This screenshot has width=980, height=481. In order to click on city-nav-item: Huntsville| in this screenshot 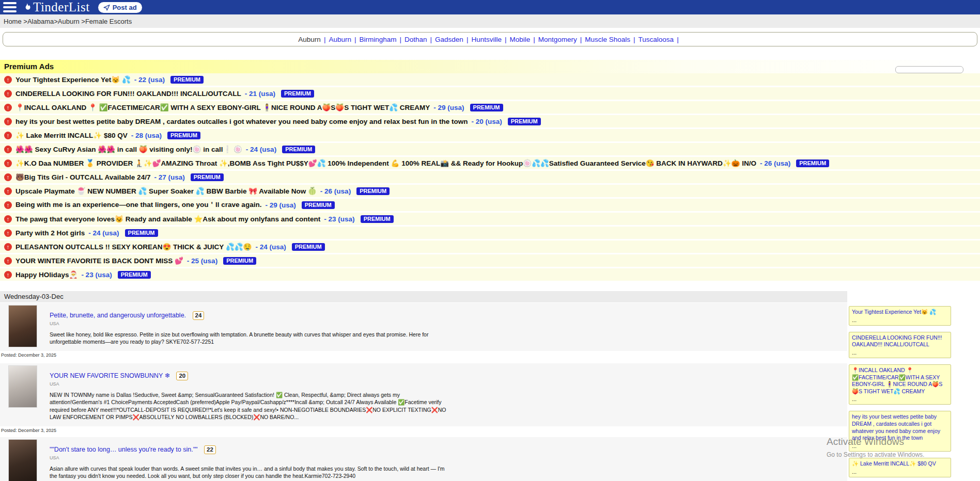, I will do `click(490, 39)`.